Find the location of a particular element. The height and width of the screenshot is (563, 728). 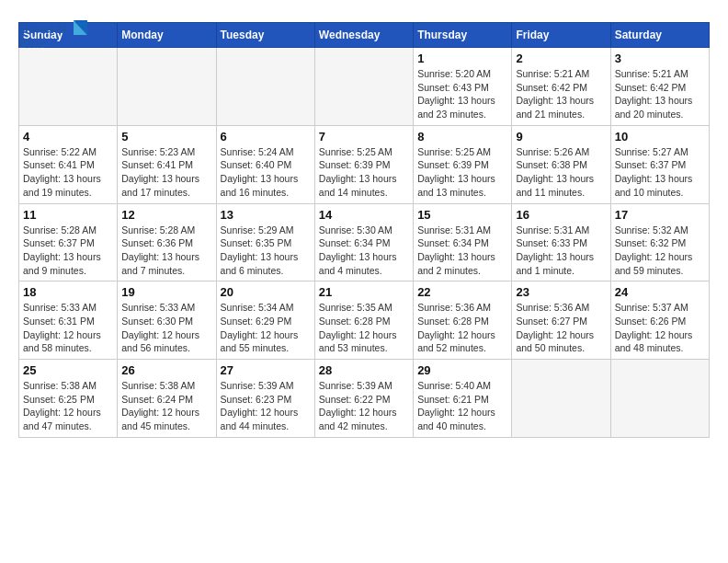

day-info: Sunrise: 5:24 AM Sunset: 6:40 PM Dayligh… is located at coordinates (266, 173).